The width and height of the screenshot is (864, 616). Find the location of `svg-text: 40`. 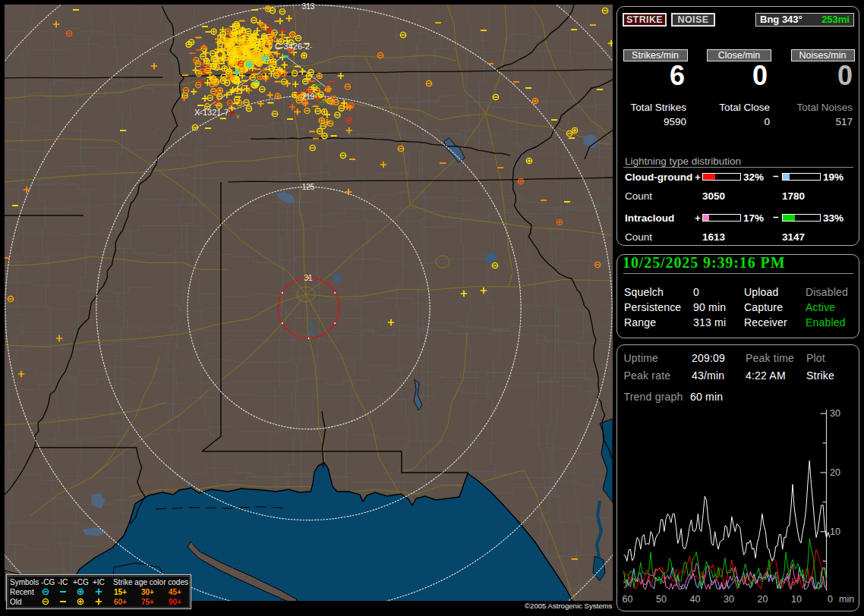

svg-text: 40 is located at coordinates (695, 599).